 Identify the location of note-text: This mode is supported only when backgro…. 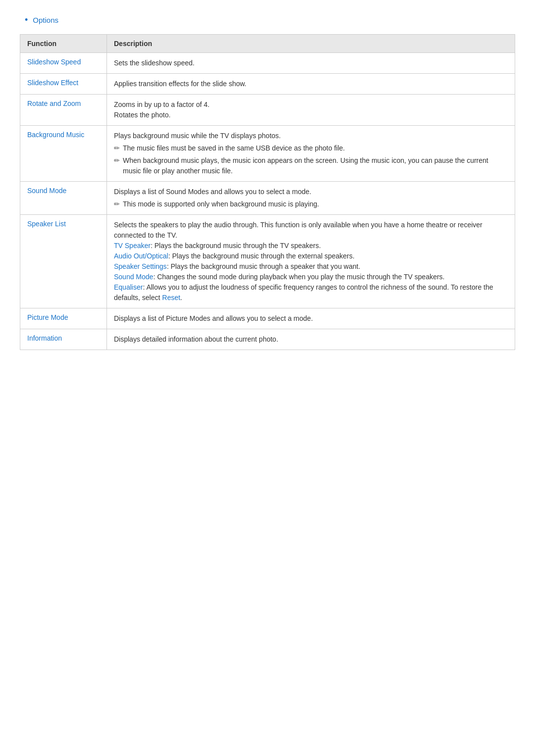
(315, 204).